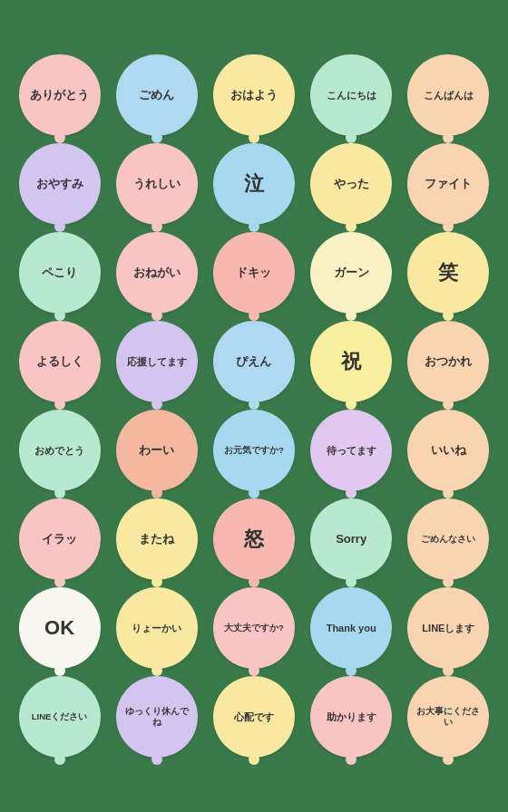  Describe the element at coordinates (254, 628) in the screenshot. I see `speech-bubble: 大丈夫ですか?` at that location.